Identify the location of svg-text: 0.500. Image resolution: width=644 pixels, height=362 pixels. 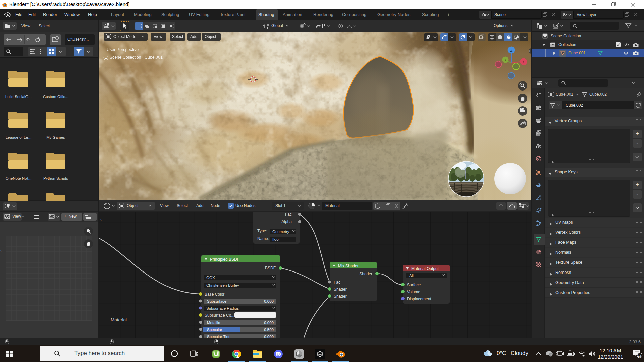
(269, 330).